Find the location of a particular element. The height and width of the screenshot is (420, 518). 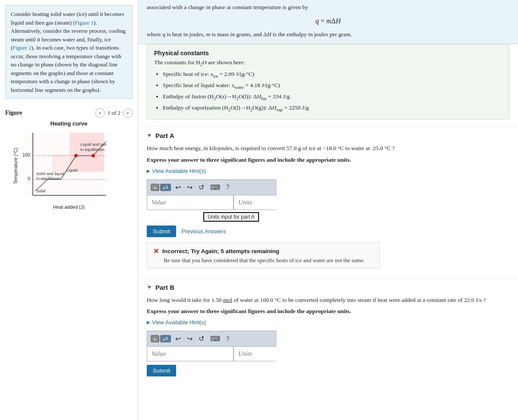

constants-list: Specific heat of ice: sice = 2.09 J/(g·°… is located at coordinates (332, 91).